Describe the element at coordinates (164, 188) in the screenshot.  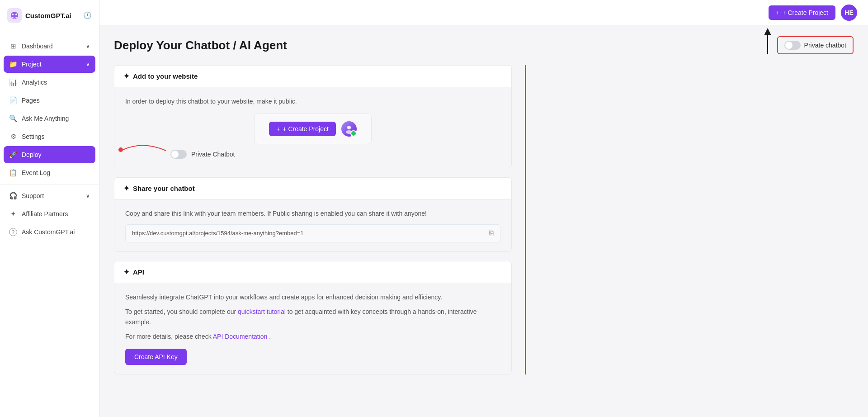
I see `section-title-share: Share your chatbot` at that location.